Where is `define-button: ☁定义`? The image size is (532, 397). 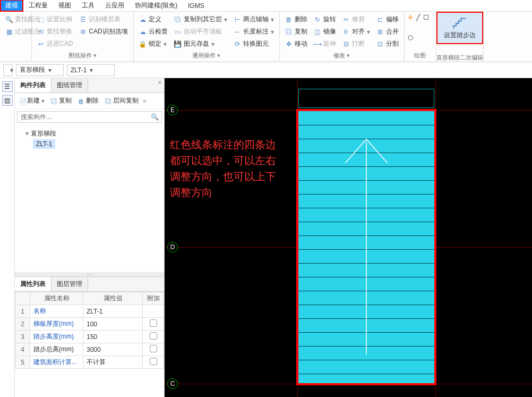
define-button: ☁定义 is located at coordinates (153, 19).